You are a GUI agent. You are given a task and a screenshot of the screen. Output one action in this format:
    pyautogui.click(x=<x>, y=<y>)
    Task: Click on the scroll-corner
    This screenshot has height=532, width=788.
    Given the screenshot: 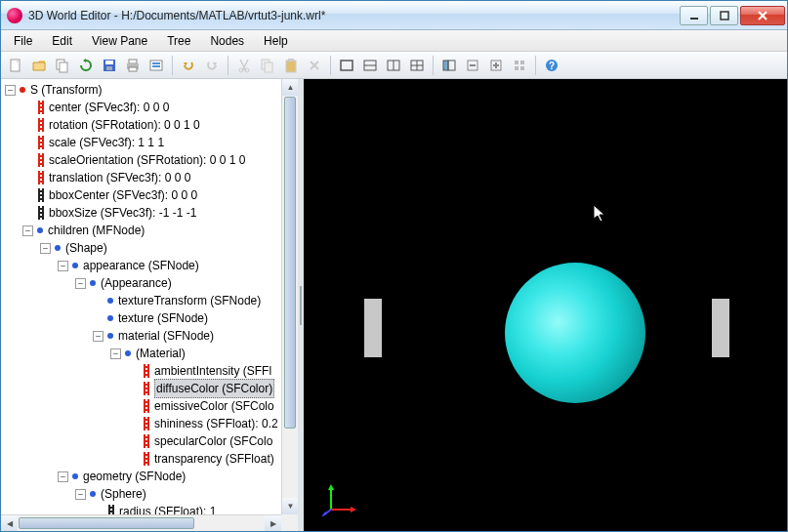 What is the action you would take?
    pyautogui.click(x=289, y=523)
    